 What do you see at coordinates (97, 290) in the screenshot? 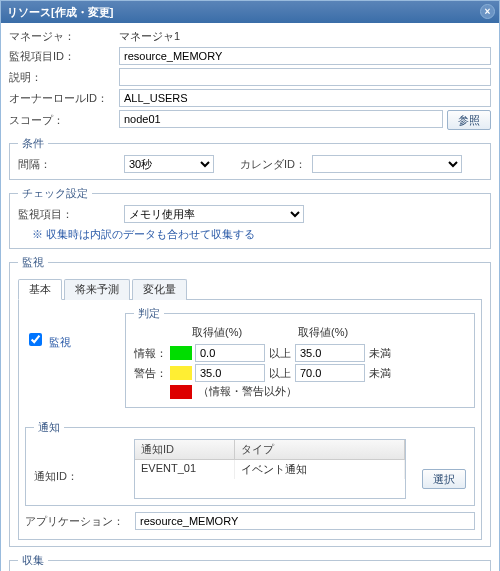
I see `tab-future: 将来予測` at bounding box center [97, 290].